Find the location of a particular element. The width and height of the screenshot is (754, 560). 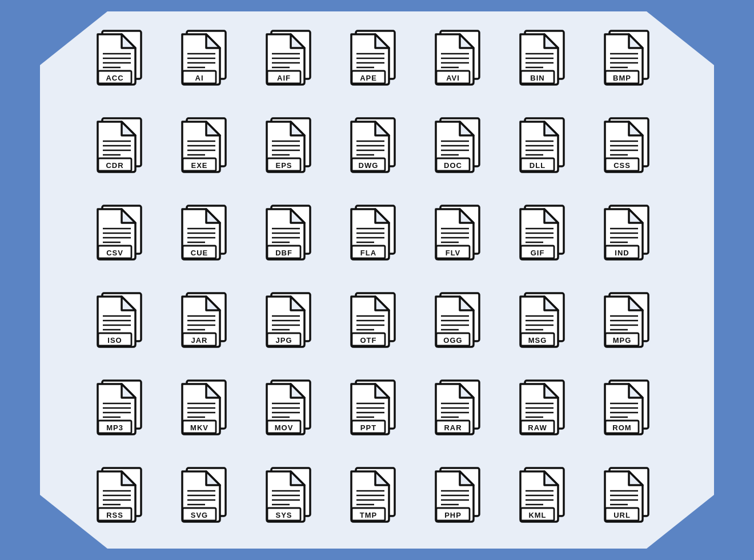

svg-text: DWG is located at coordinates (369, 166).